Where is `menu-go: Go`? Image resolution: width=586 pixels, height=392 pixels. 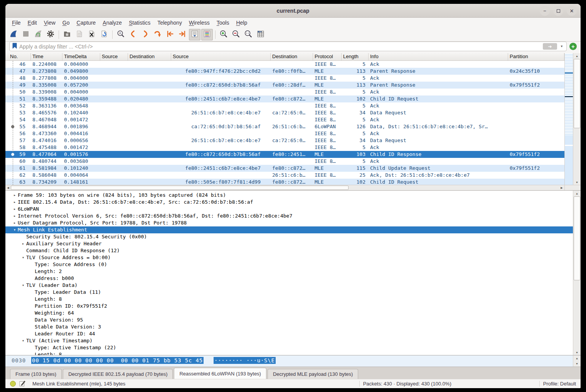
menu-go: Go is located at coordinates (66, 23).